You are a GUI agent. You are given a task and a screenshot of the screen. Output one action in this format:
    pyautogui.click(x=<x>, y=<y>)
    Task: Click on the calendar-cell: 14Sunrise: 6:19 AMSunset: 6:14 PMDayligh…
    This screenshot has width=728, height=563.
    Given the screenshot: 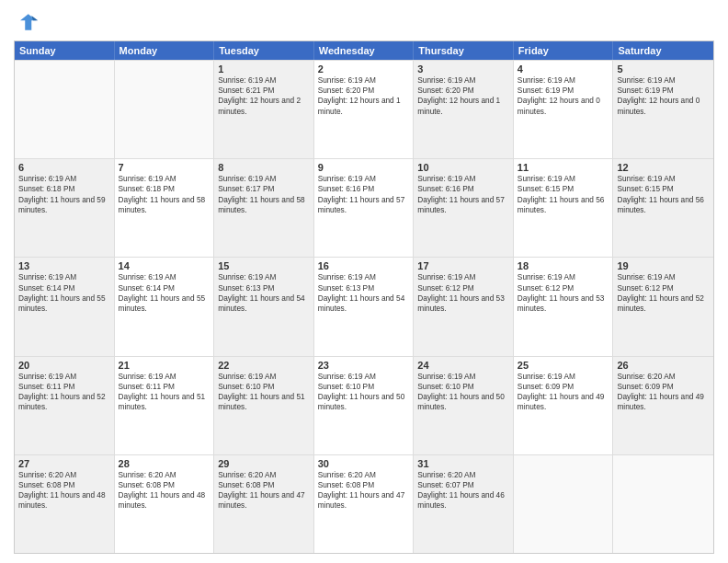 What is the action you would take?
    pyautogui.click(x=165, y=306)
    